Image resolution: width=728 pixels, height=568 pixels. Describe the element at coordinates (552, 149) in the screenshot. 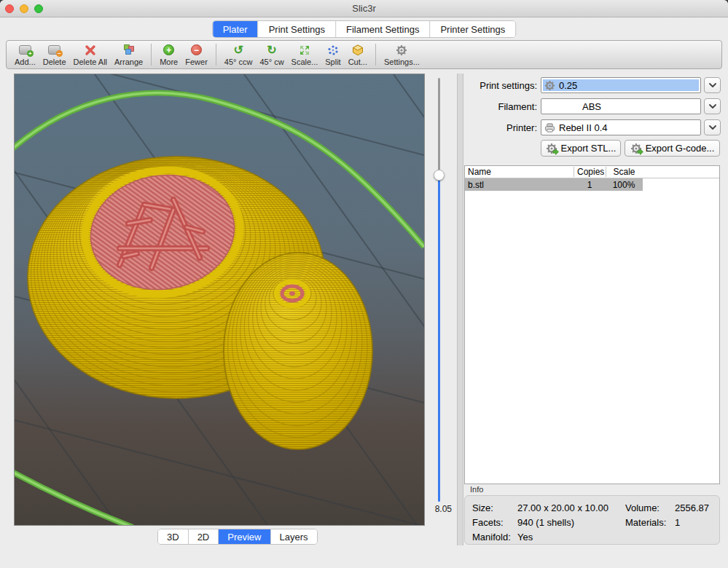

I see `export-stl-icon` at that location.